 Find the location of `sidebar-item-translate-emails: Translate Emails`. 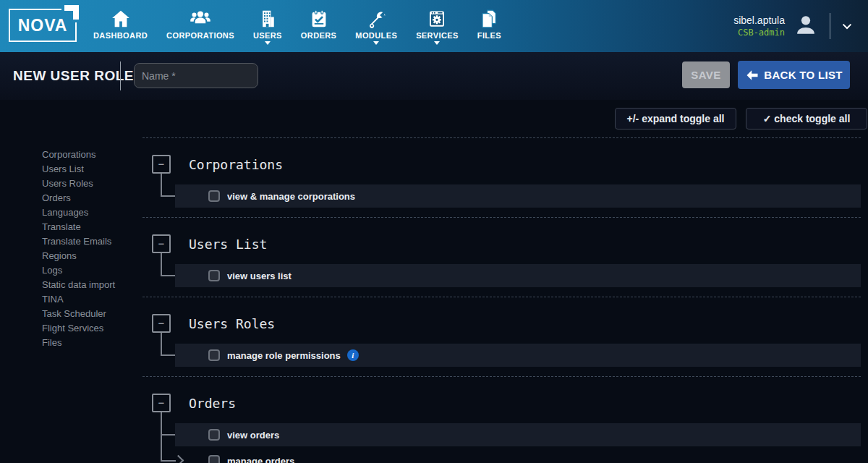

sidebar-item-translate-emails: Translate Emails is located at coordinates (78, 242).